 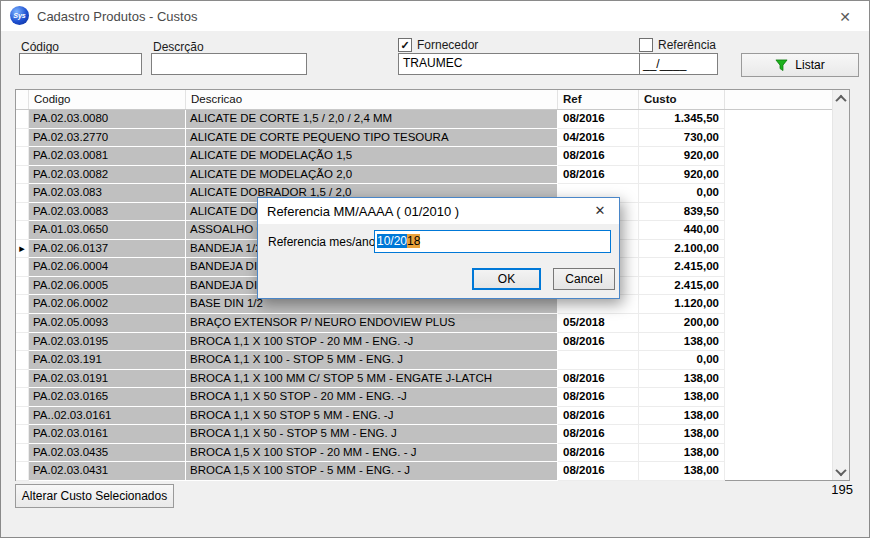 I want to click on row-descricao: BROCA 1,1 X 50 STOP - 20 MM - ENG. -J, so click(x=372, y=398).